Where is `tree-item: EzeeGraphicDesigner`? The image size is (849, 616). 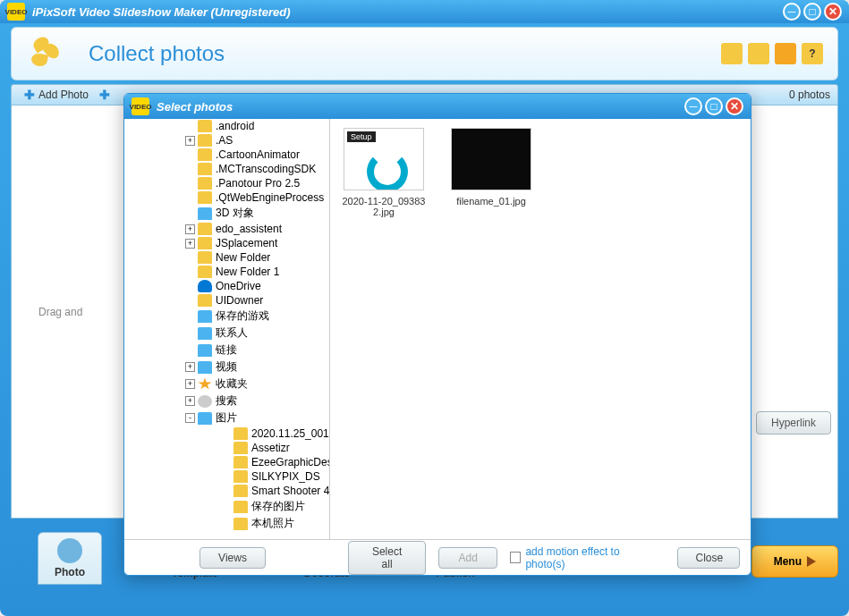
tree-item: EzeeGraphicDesigner is located at coordinates (227, 462).